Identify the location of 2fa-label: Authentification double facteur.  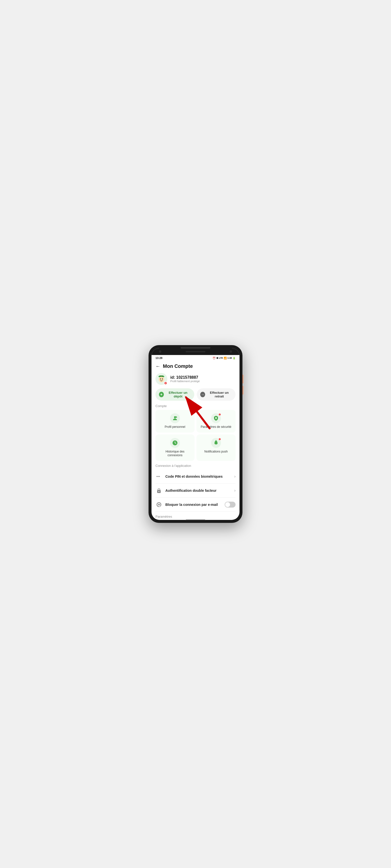
(198, 491).